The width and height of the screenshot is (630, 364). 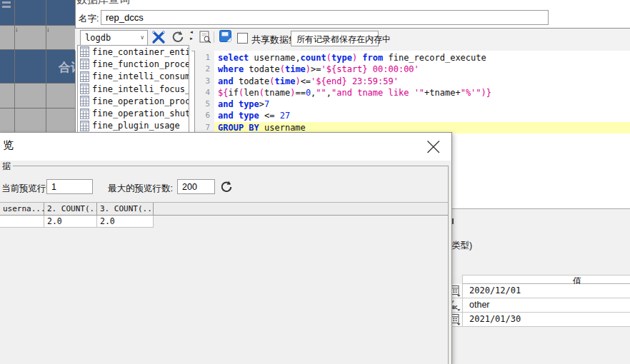 I want to click on sql-token: username, so click(x=283, y=128).